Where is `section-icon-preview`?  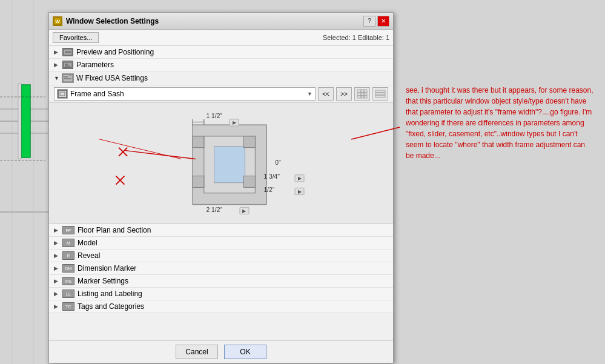 section-icon-preview is located at coordinates (68, 52).